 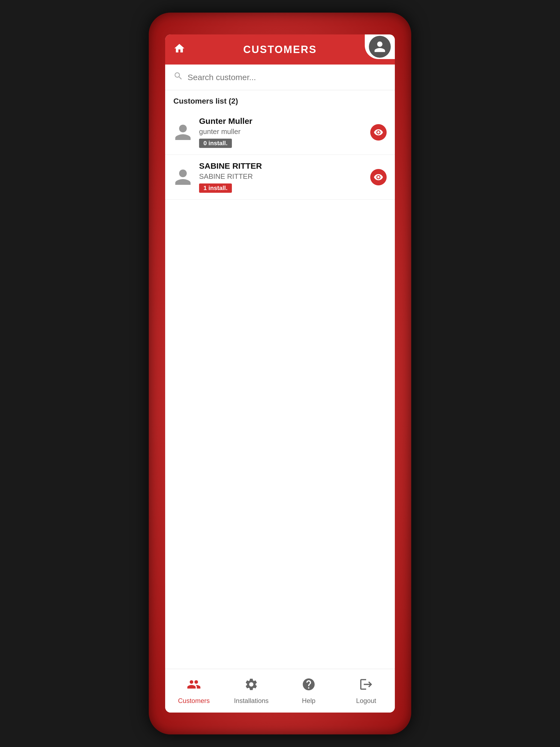 What do you see at coordinates (366, 701) in the screenshot?
I see `logout-nav-label: Logout` at bounding box center [366, 701].